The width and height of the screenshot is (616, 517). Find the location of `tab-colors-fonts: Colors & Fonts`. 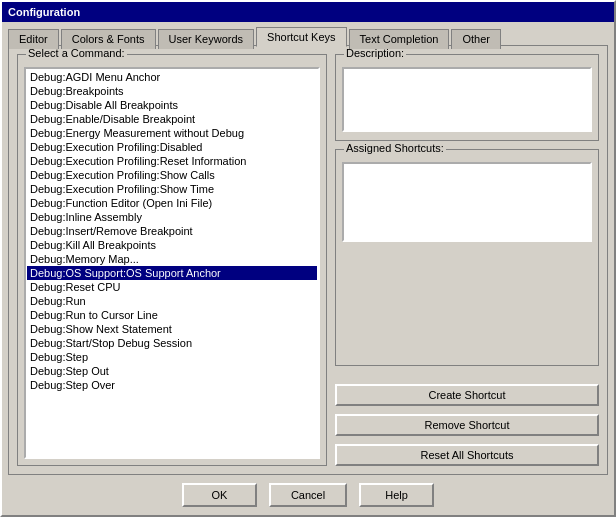

tab-colors-fonts: Colors & Fonts is located at coordinates (108, 39).